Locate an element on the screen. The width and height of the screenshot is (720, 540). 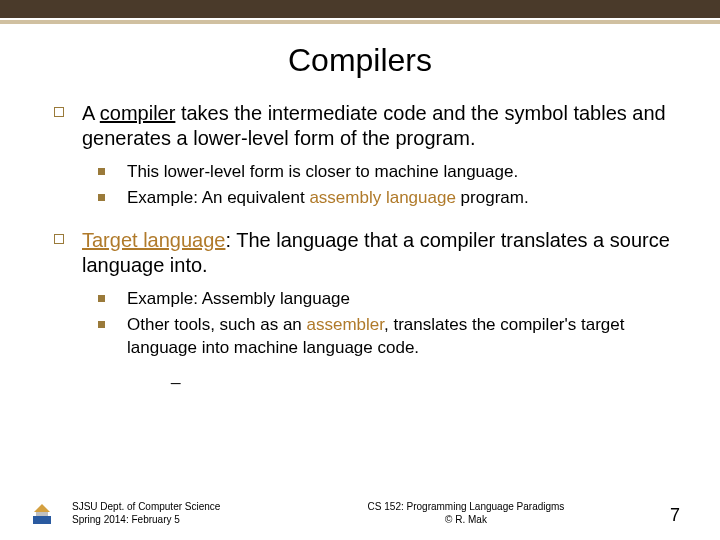
text-post: program. is located at coordinates (492, 198).